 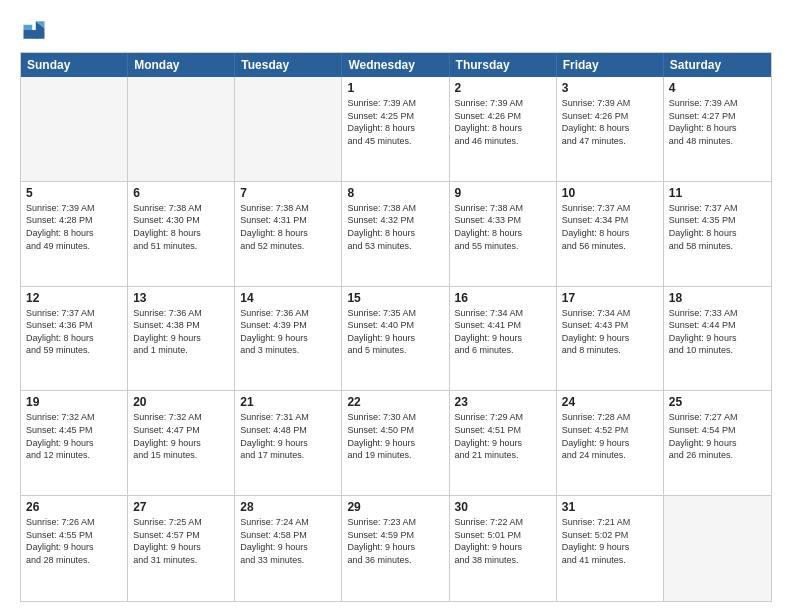 What do you see at coordinates (503, 298) in the screenshot?
I see `day-number: 16` at bounding box center [503, 298].